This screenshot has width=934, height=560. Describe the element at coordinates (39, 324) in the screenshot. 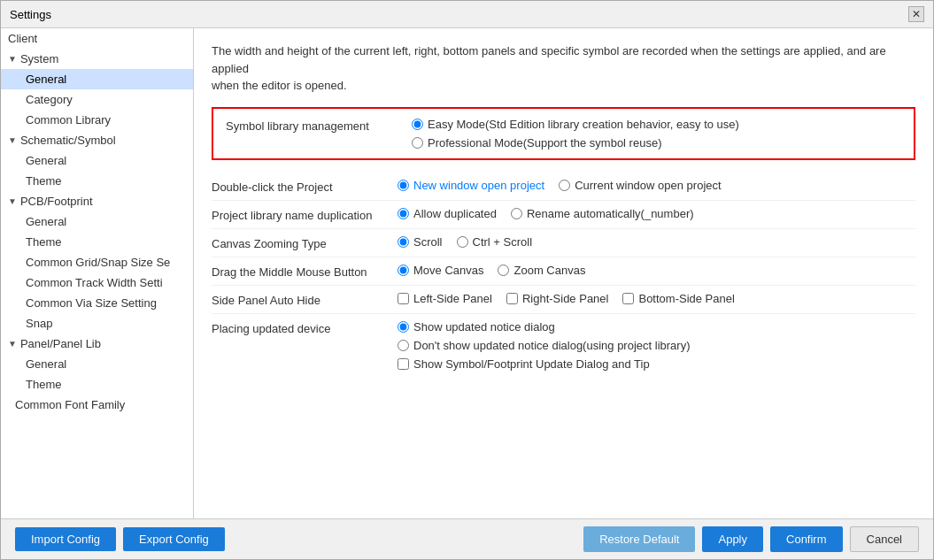

I see `sidebar-label-pcb-snap: Snap` at that location.